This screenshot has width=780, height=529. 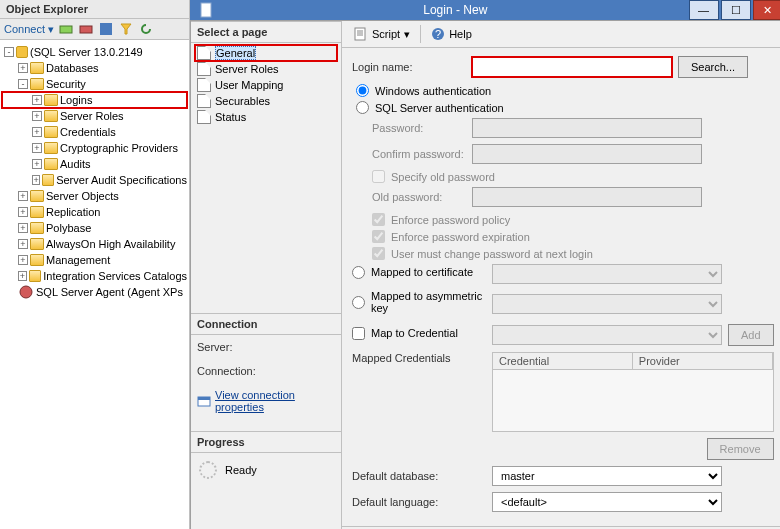 I want to click on tree-databases: +Databases, so click(x=94, y=68).